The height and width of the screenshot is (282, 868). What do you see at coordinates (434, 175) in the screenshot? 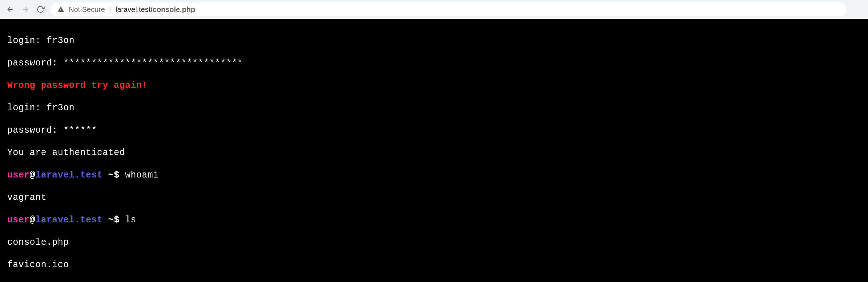
I see `prompt-line-1: user@laravel.test ~$ whoami` at bounding box center [434, 175].